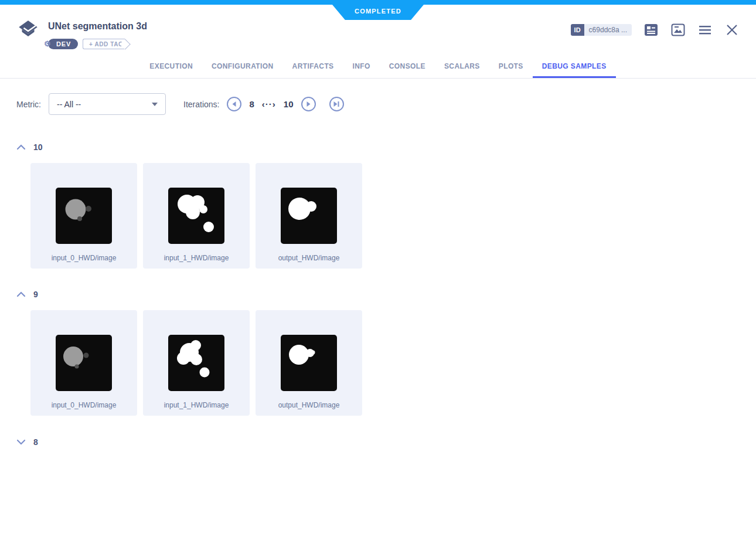 The width and height of the screenshot is (756, 557). What do you see at coordinates (97, 25) in the screenshot?
I see `page-title: UNet segmentation 3d` at bounding box center [97, 25].